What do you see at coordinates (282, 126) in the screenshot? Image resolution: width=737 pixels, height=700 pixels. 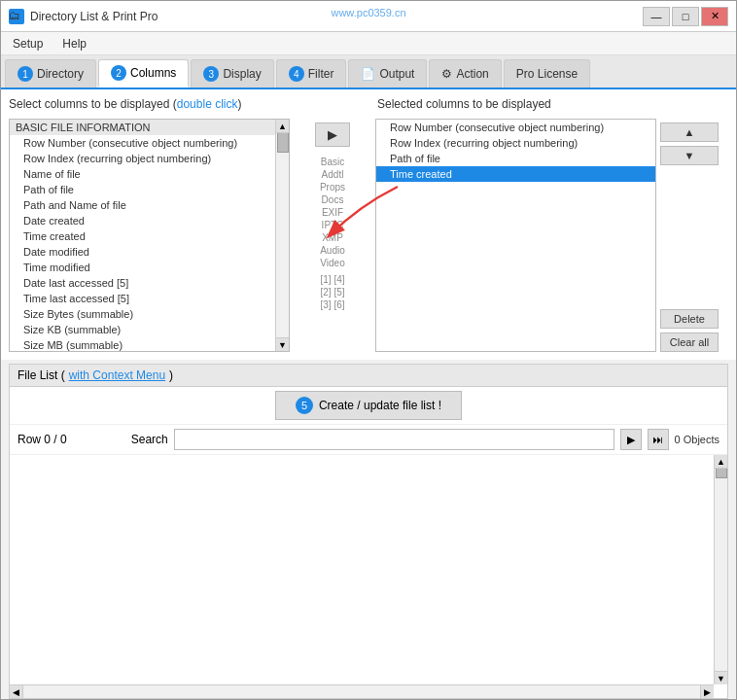 I see `scroll-up-btn: ▲` at bounding box center [282, 126].